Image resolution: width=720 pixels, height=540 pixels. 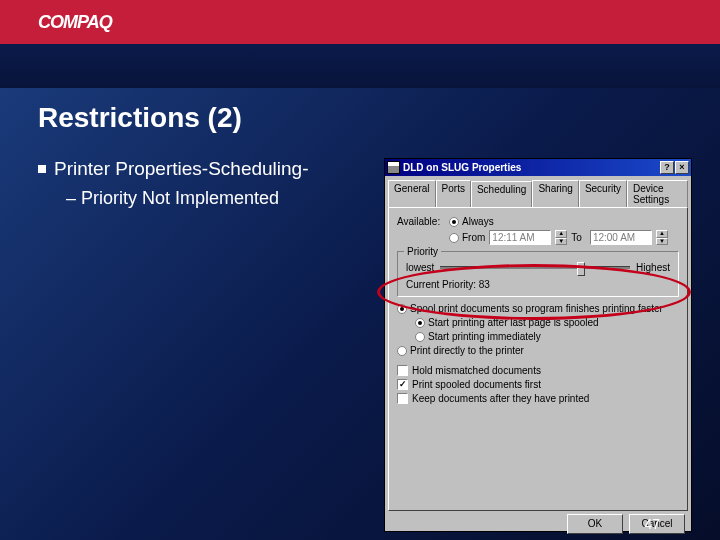 I want to click on bullet1-text: Printer Properties-Scheduling-, so click(x=182, y=169).